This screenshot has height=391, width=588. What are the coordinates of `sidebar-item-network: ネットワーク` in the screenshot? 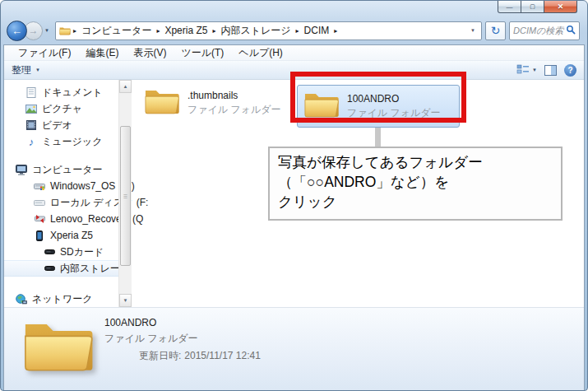 It's located at (67, 299).